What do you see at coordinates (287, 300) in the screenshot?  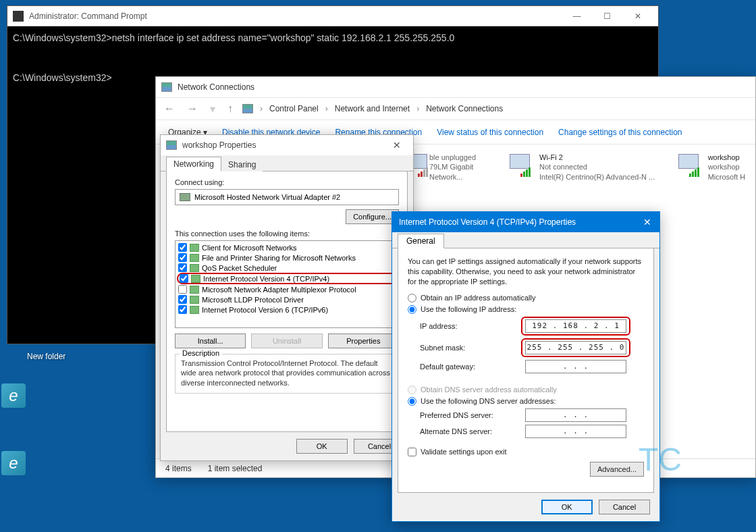 I see `list-item: Microsoft LLDP Protocol Driver` at bounding box center [287, 300].